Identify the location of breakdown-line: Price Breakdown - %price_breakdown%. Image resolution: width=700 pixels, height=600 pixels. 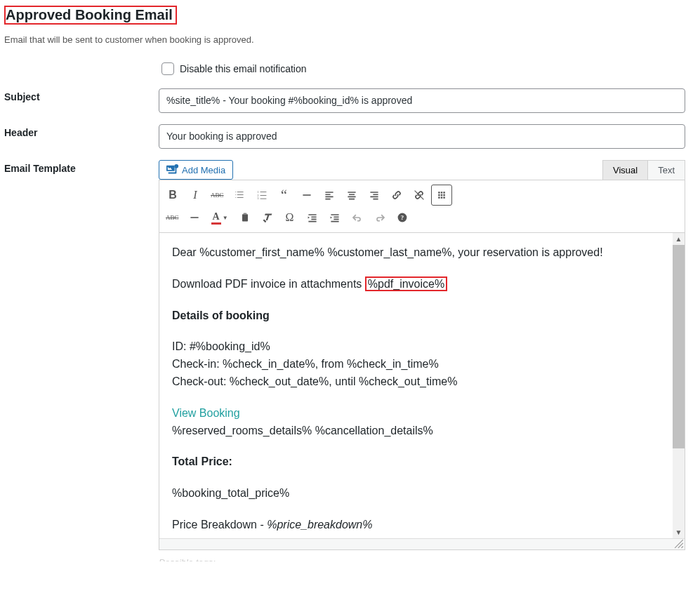
(416, 525).